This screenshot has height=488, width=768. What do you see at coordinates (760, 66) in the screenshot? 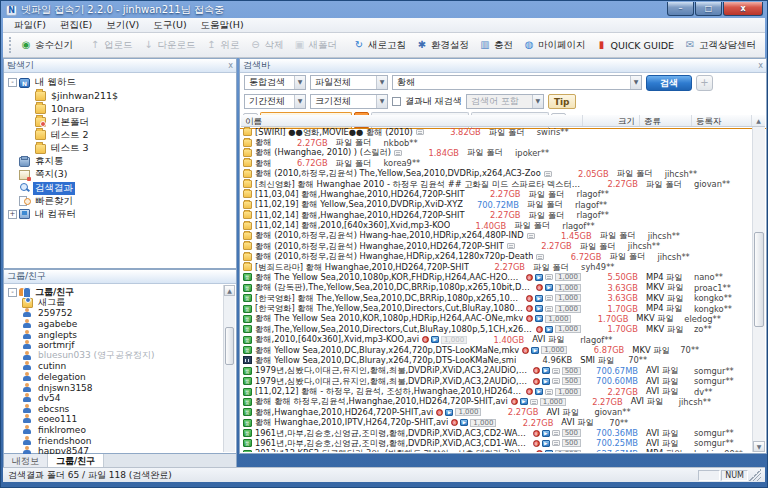
I see `searchbar-close-icon: x` at bounding box center [760, 66].